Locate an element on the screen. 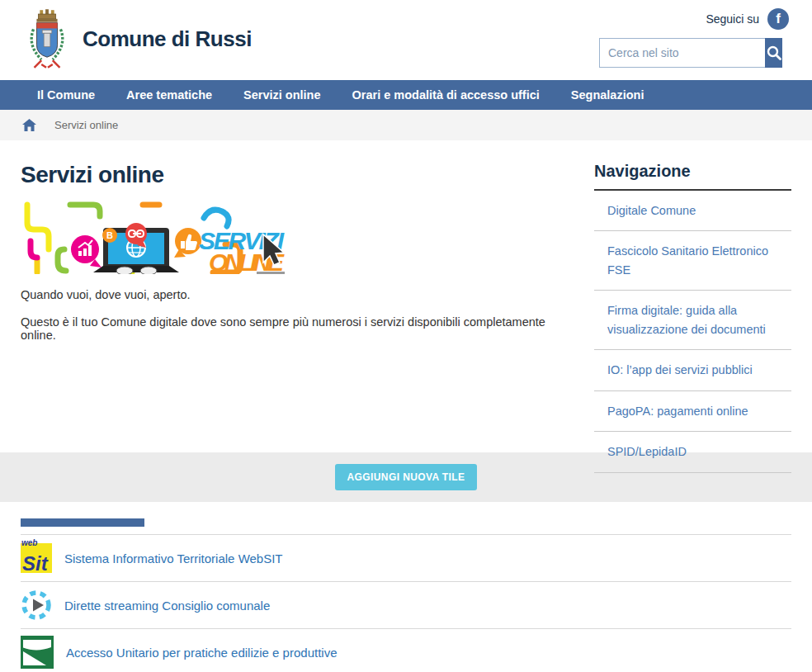 This screenshot has height=672, width=812. sidebar-item: Digitale Comune is located at coordinates (693, 211).